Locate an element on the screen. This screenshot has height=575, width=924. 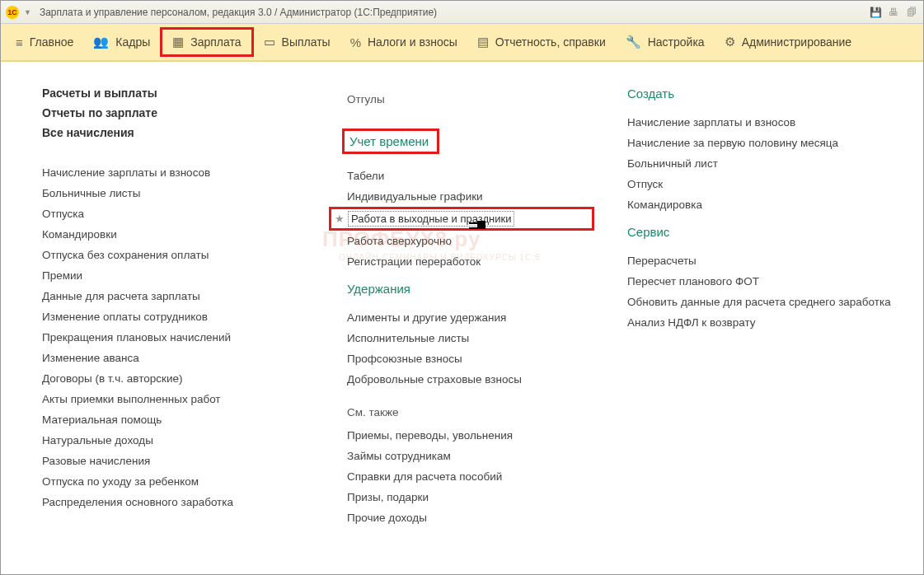
list-item: Изменение аванса is located at coordinates (178, 358).